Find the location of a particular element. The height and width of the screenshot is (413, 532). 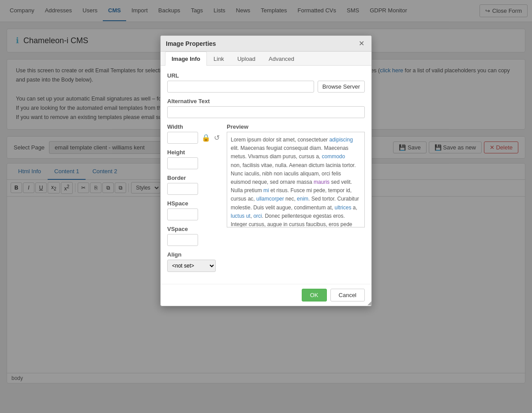

url-group: URL Browse Server is located at coordinates (266, 82).